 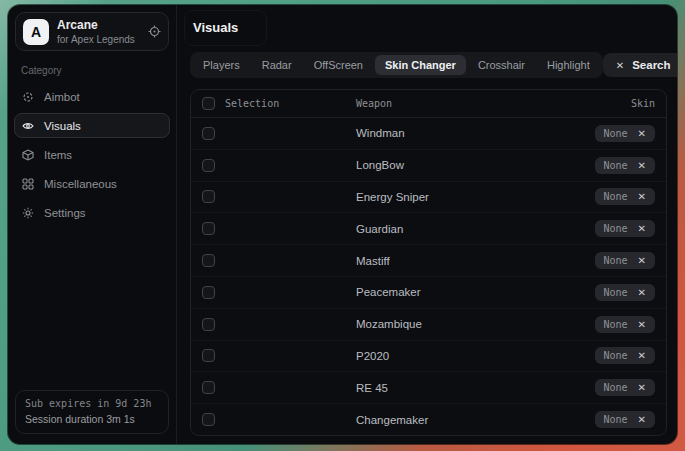 I want to click on table-row: Changemaker None ✕, so click(x=428, y=420).